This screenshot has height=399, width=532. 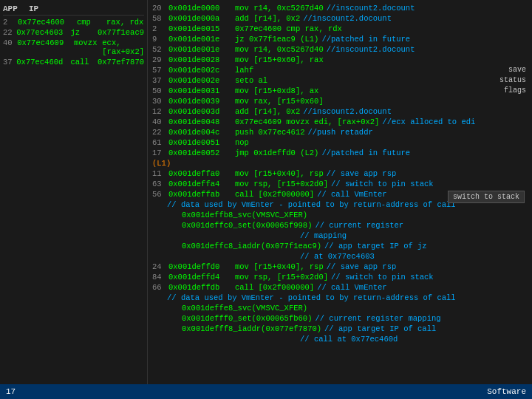 What do you see at coordinates (340, 101) in the screenshot?
I see `asm-line: 300x001de0039mov rax, [r15+0x60]` at bounding box center [340, 101].